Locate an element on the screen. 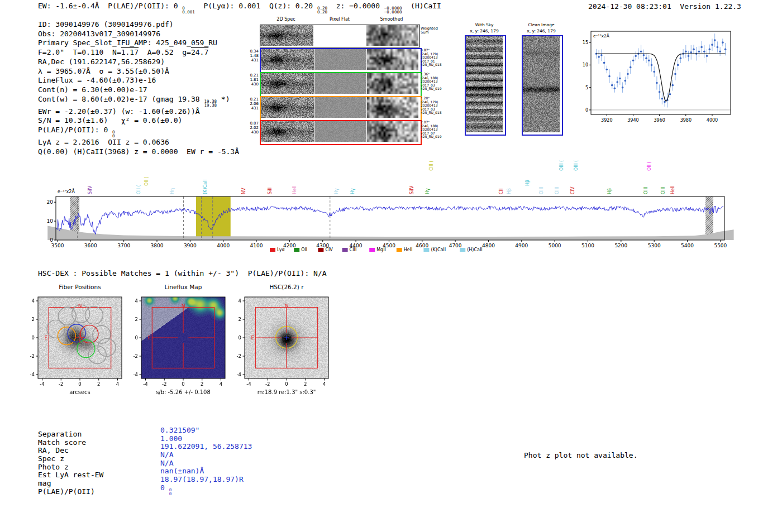 This screenshot has width=782, height=532. svg-text: OII is located at coordinates (304, 250).